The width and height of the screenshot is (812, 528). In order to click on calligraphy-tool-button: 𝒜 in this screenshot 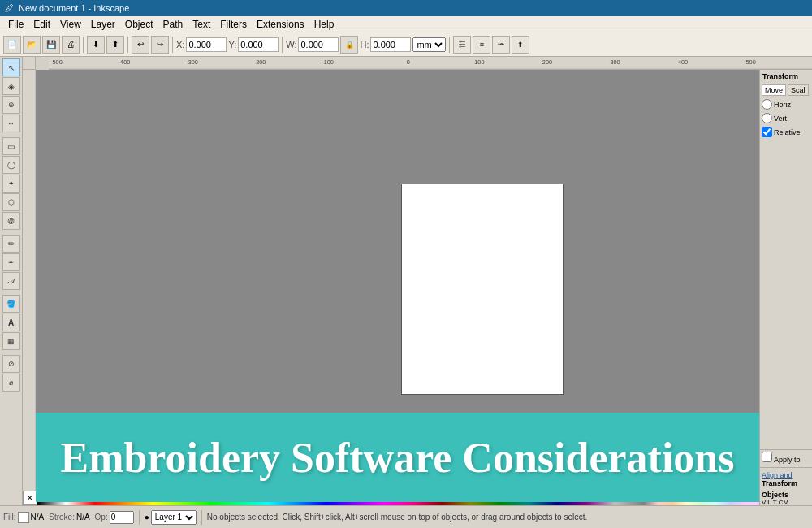, I will do `click(11, 281)`.